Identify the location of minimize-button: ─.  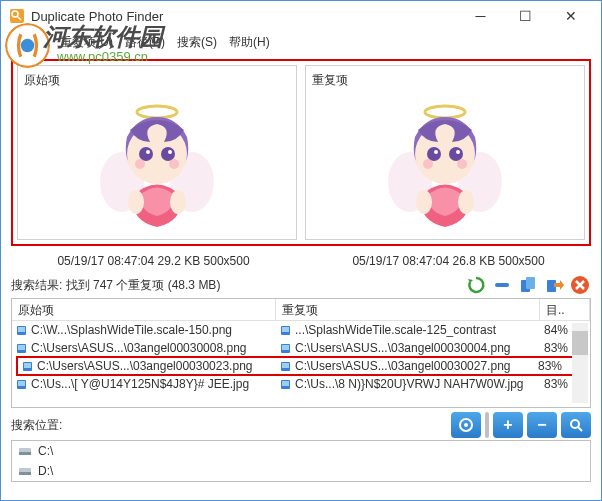
(480, 16).